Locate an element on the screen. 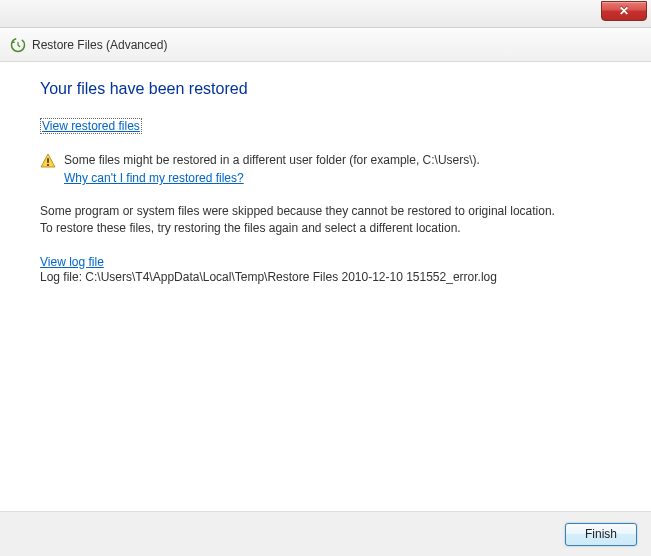 Image resolution: width=651 pixels, height=556 pixels. skipped-text-line2: To restore these files, try restoring th… is located at coordinates (326, 228).